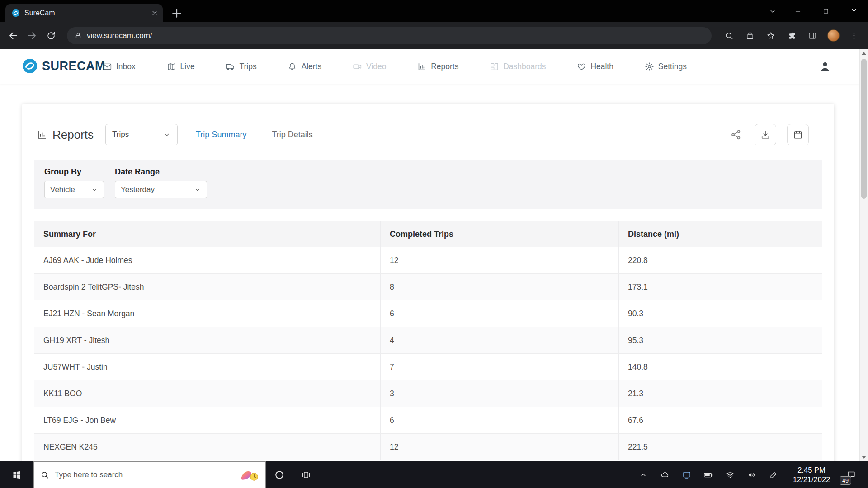  What do you see at coordinates (429, 135) in the screenshot?
I see `report-header: Reports Trips Trip SummaryTrip Details` at bounding box center [429, 135].